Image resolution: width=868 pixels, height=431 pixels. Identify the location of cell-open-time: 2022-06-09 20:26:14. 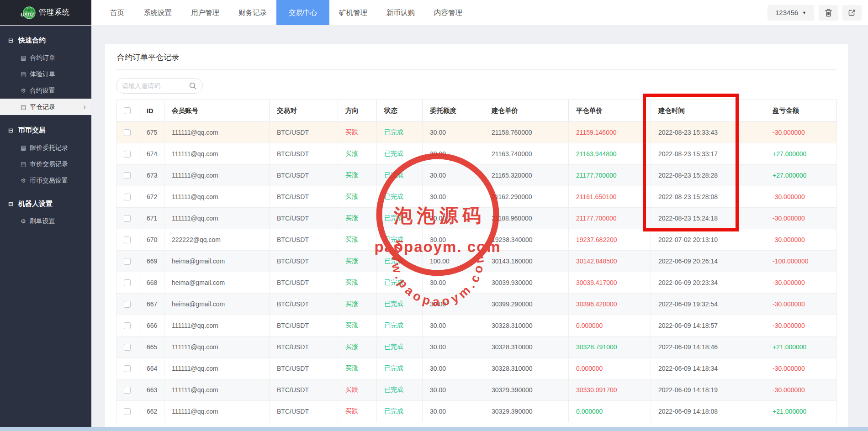
(708, 261).